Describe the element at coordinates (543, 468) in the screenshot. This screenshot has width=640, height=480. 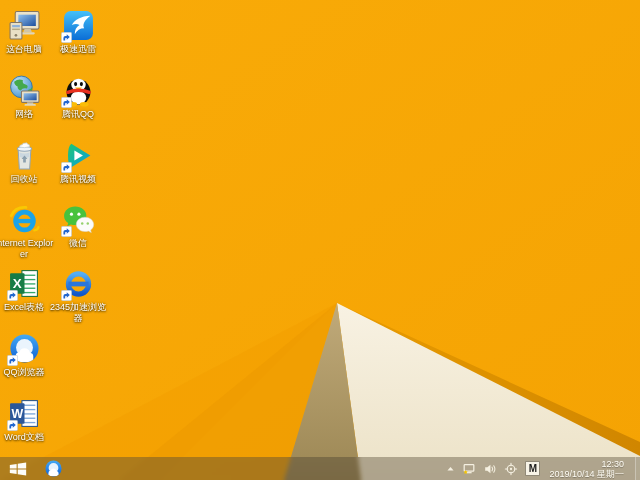
I see `system-tray: M 12:30 2019/10/14 星期一` at that location.